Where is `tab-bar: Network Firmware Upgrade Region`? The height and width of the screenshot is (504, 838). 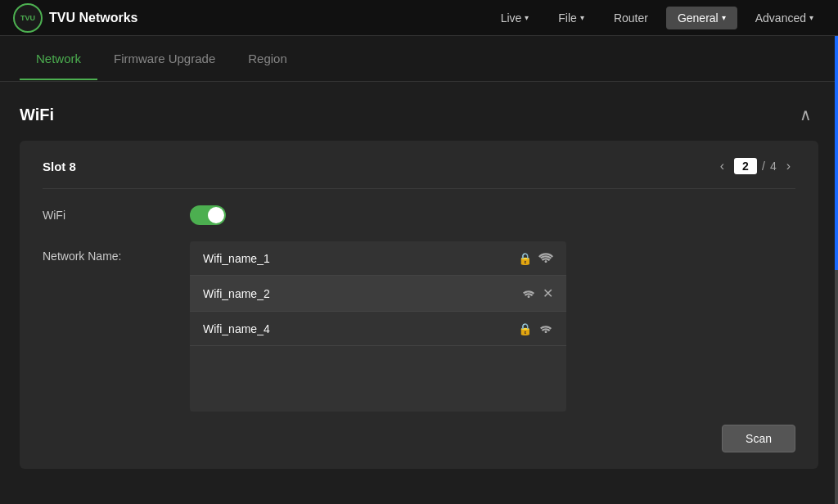
tab-bar: Network Firmware Upgrade Region is located at coordinates (419, 59).